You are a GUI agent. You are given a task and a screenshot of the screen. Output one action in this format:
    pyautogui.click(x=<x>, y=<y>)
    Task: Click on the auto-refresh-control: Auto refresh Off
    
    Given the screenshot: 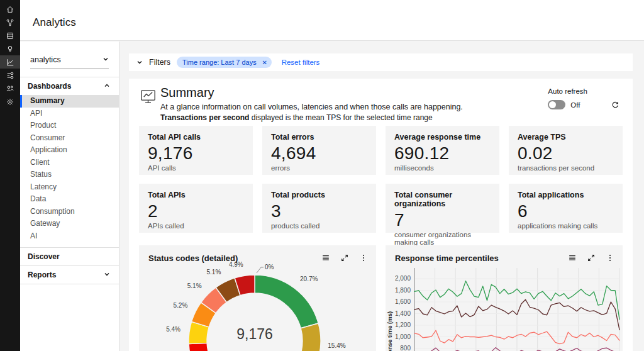 What is the action you would take?
    pyautogui.click(x=567, y=98)
    